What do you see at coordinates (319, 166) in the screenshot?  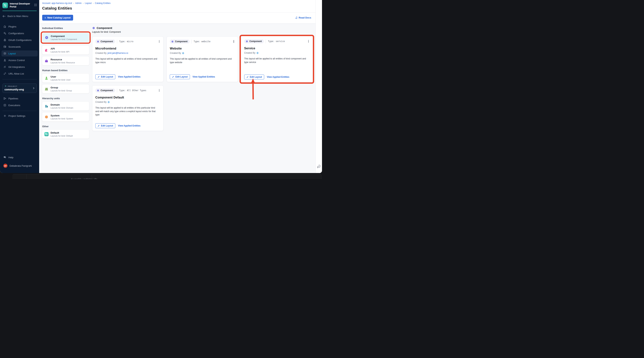 I see `chat-bubbles-icon` at bounding box center [319, 166].